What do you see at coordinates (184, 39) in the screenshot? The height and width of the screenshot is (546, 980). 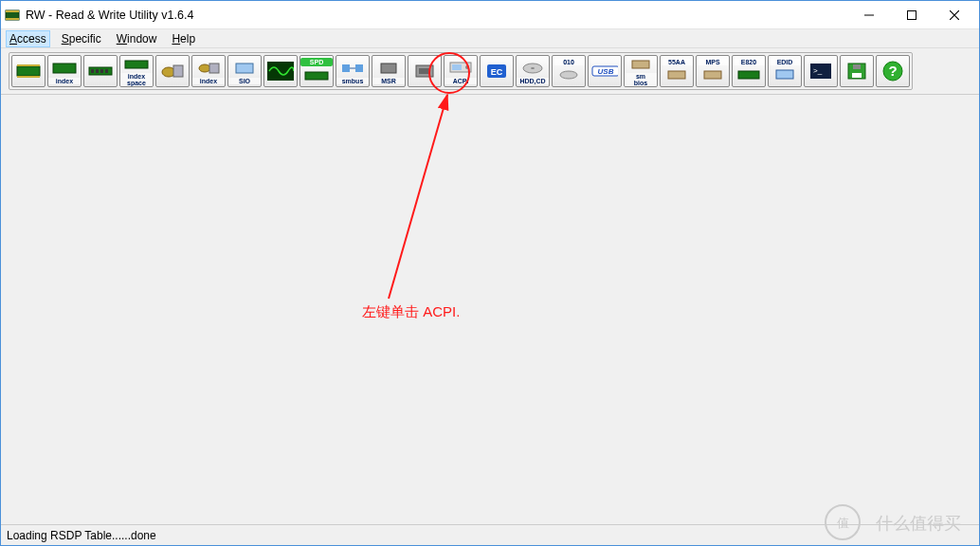 I see `menu-help: Help` at bounding box center [184, 39].